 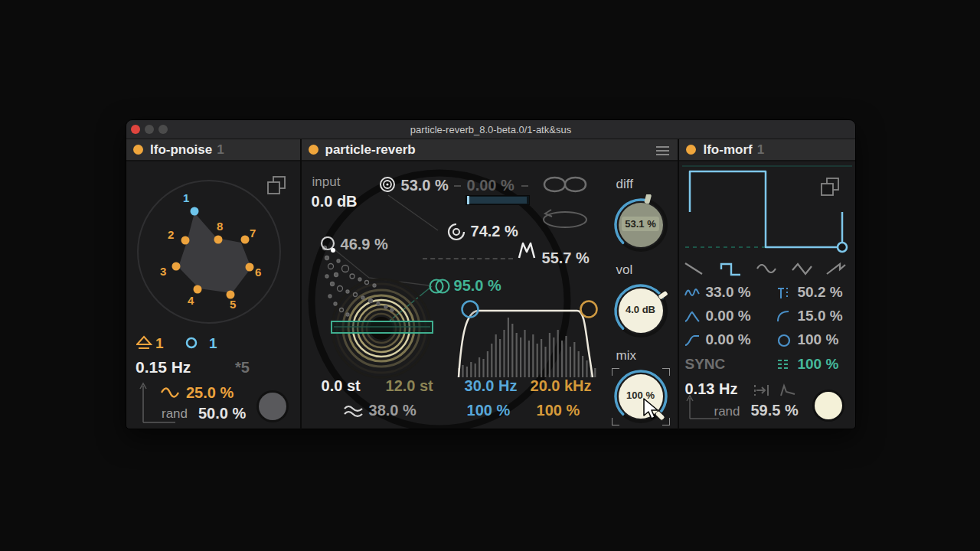 I want to click on input-label: input, so click(x=326, y=182).